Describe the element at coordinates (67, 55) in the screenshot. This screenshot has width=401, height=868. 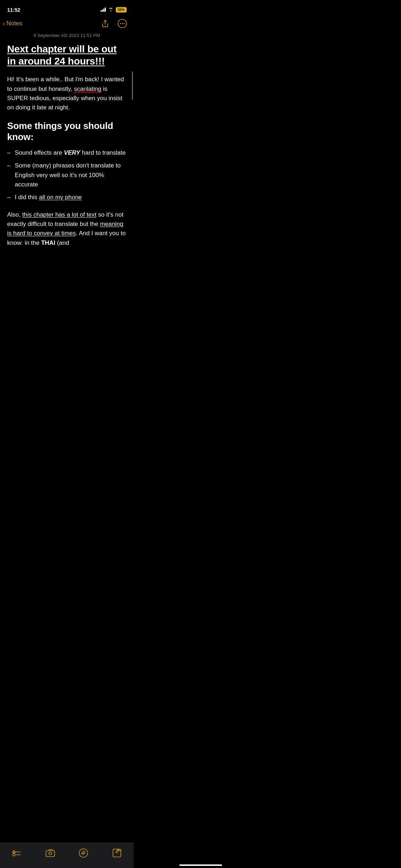
I see `note-title: Next chapter will be out in around 24 ho…` at that location.